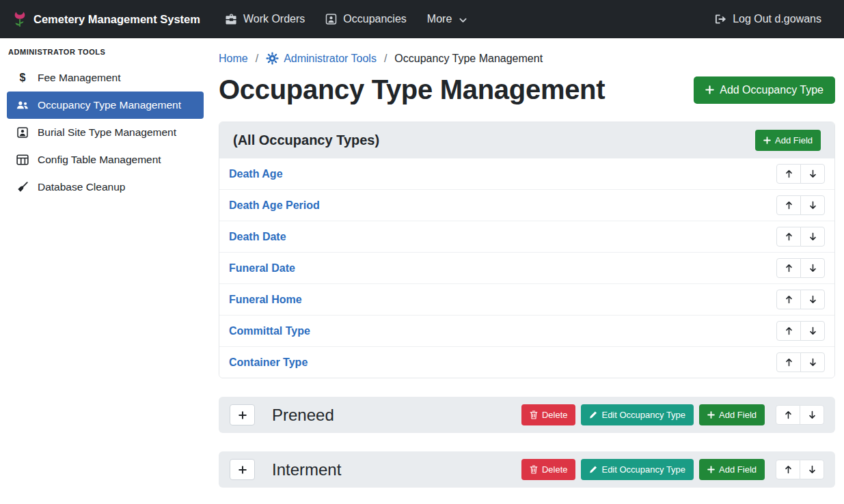  I want to click on field-row: Death Date, so click(527, 237).